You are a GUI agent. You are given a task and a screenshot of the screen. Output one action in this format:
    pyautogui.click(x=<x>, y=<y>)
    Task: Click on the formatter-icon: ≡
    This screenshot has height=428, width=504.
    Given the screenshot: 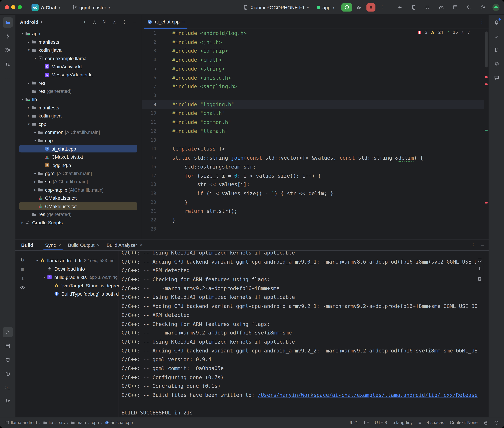 What is the action you would take?
    pyautogui.click(x=420, y=423)
    